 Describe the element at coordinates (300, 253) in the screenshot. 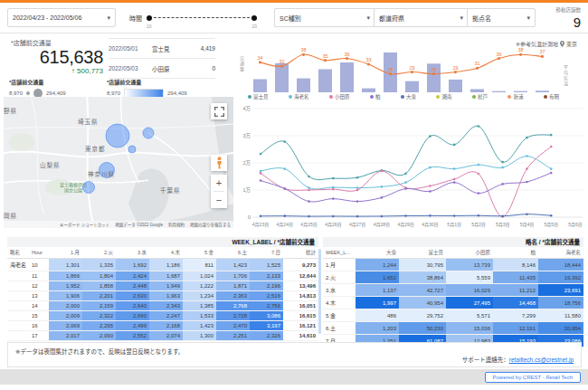

I see `column-header: 総計` at that location.